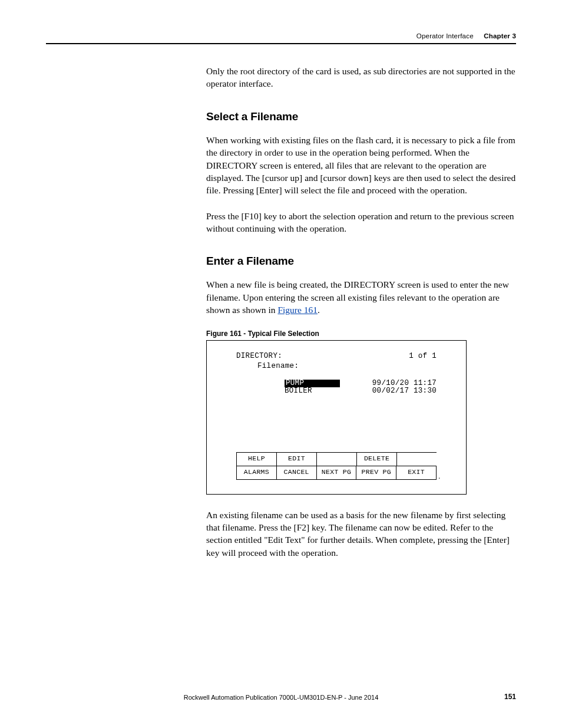 Image resolution: width=562 pixels, height=728 pixels. What do you see at coordinates (336, 387) in the screenshot?
I see `file-list: PUMP 99/10/20 11:17 BOILER 00/02/17 13:3…` at bounding box center [336, 387].